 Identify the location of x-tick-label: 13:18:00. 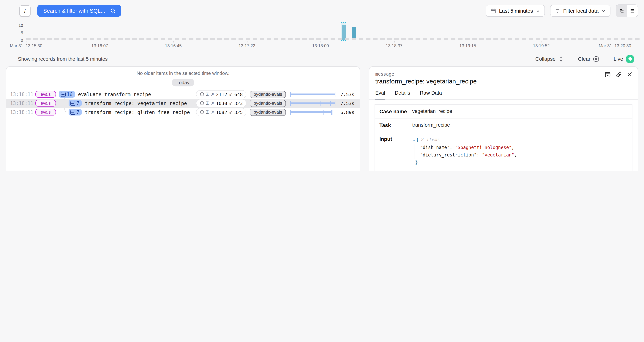
(320, 46).